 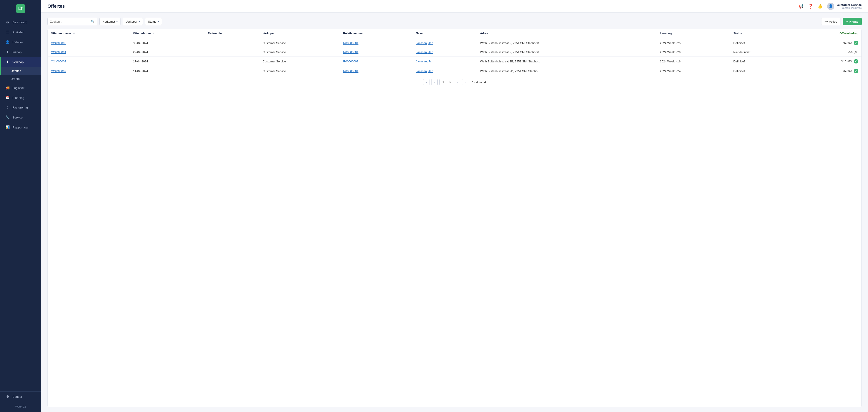 I want to click on sidebar-item-service: 🔧 Service, so click(x=21, y=117).